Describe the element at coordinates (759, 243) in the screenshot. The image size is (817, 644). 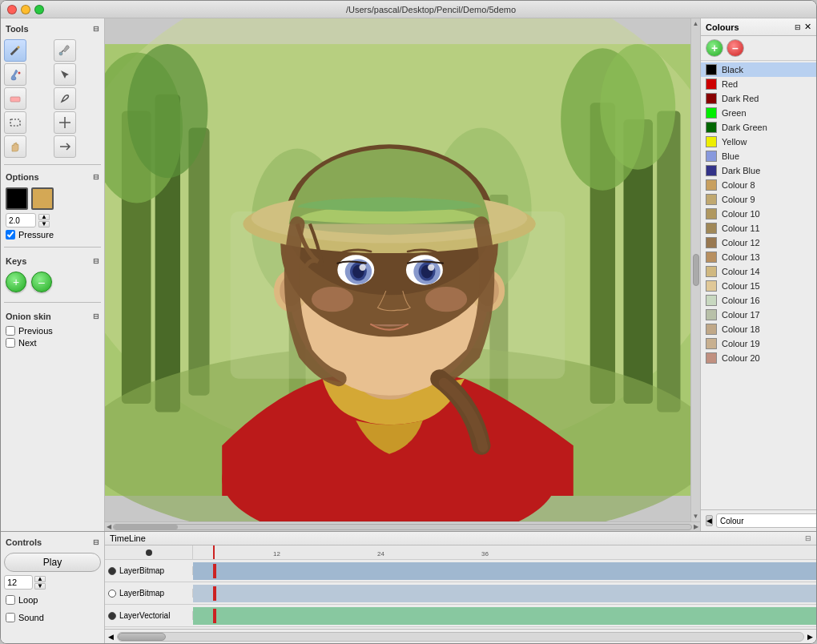
I see `colour-item: Colour 12` at that location.